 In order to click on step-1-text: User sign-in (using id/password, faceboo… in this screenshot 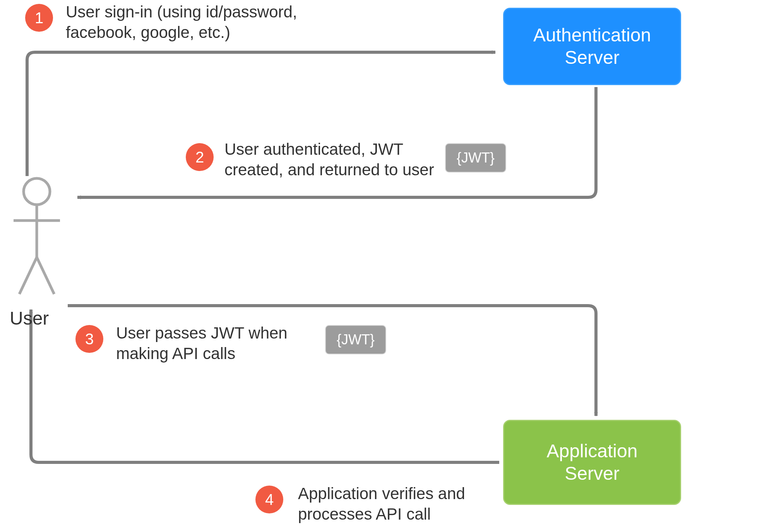, I will do `click(182, 22)`.